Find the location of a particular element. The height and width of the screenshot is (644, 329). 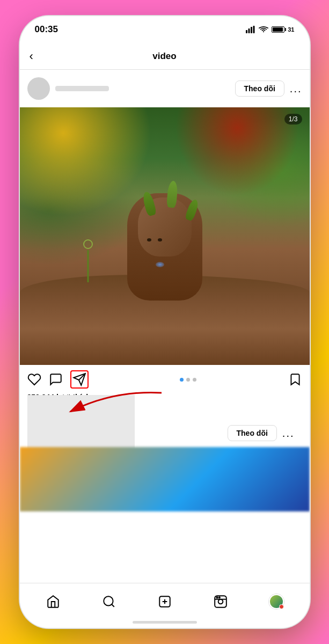

post2-header: Theo dõi ... is located at coordinates (165, 429).